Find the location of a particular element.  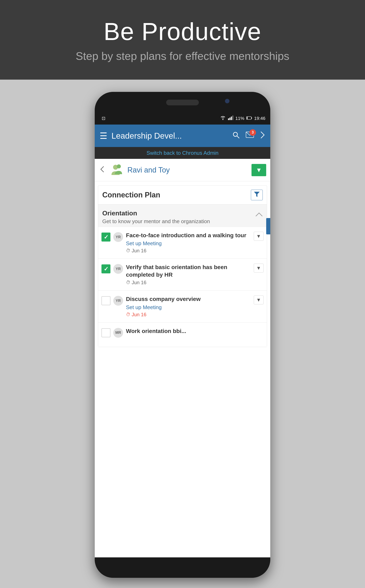

filter-icon is located at coordinates (257, 195).